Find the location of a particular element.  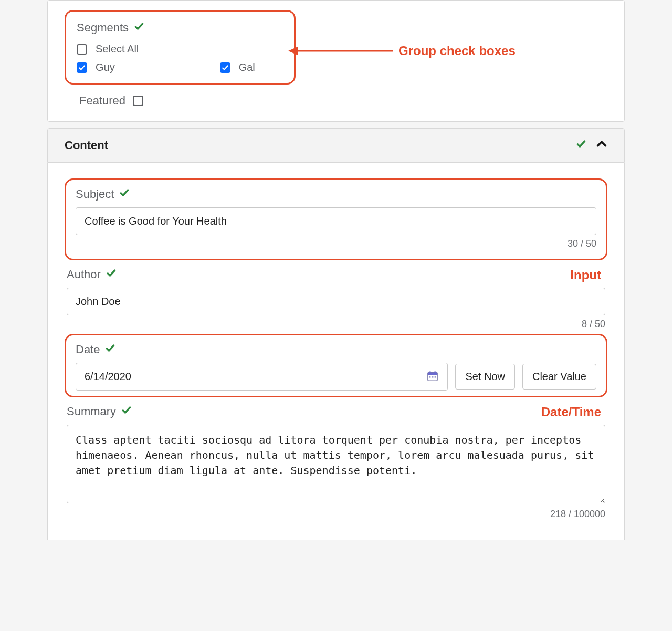

author-label: Author is located at coordinates (84, 275).